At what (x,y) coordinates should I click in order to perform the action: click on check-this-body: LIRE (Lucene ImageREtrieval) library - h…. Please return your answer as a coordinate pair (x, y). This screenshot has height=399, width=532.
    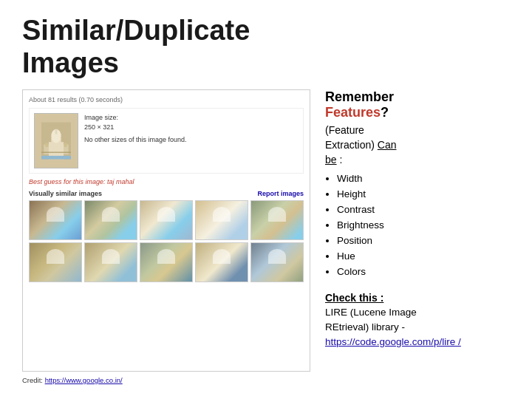
    Looking at the image, I should click on (417, 328).